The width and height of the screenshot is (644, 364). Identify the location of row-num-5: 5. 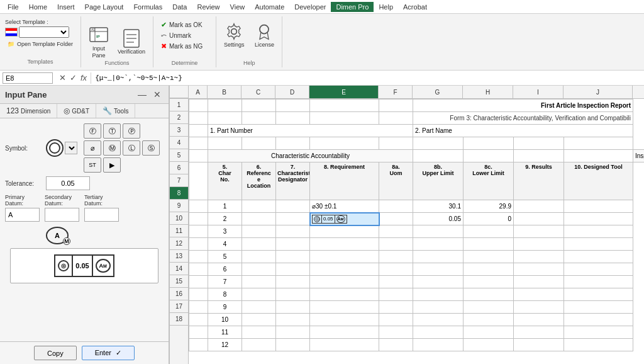
(179, 156).